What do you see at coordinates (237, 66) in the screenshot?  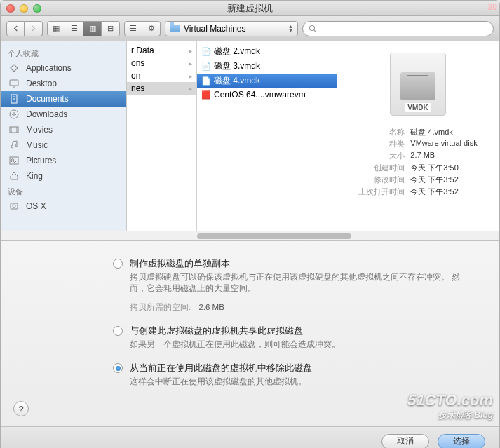 I see `file-item-label: 磁盘 3.vmdk` at bounding box center [237, 66].